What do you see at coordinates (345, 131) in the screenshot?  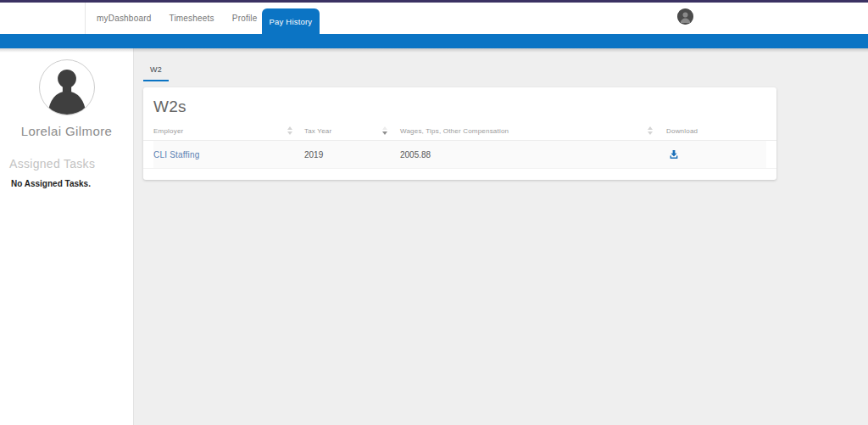 I see `column-header-tax-year: Tax Year` at bounding box center [345, 131].